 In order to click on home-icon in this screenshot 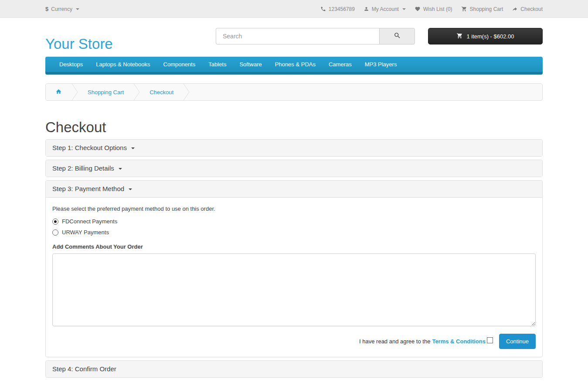, I will do `click(58, 92)`.